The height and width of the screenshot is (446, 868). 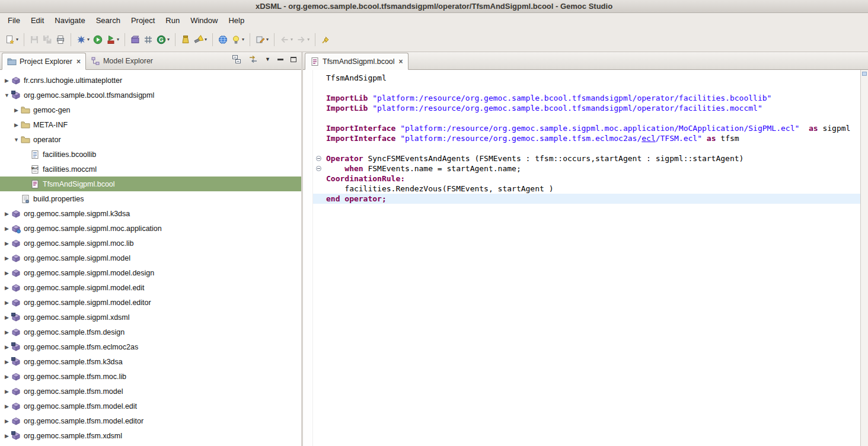 I want to click on tree-item-org.gemoc.sample.sigpml.xdsml: ▶org.gemoc.sample.sigpml.xdsml, so click(x=151, y=317).